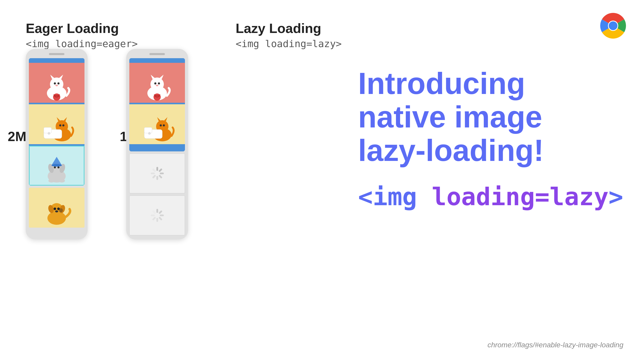 This screenshot has width=644, height=362. Describe the element at coordinates (442, 83) in the screenshot. I see `hero-line1: Introducing` at that location.